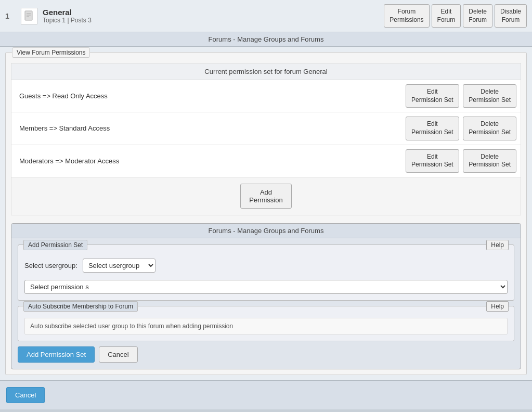  What do you see at coordinates (407, 16) in the screenshot?
I see `forum-permissions-button: ForumPermissions` at bounding box center [407, 16].